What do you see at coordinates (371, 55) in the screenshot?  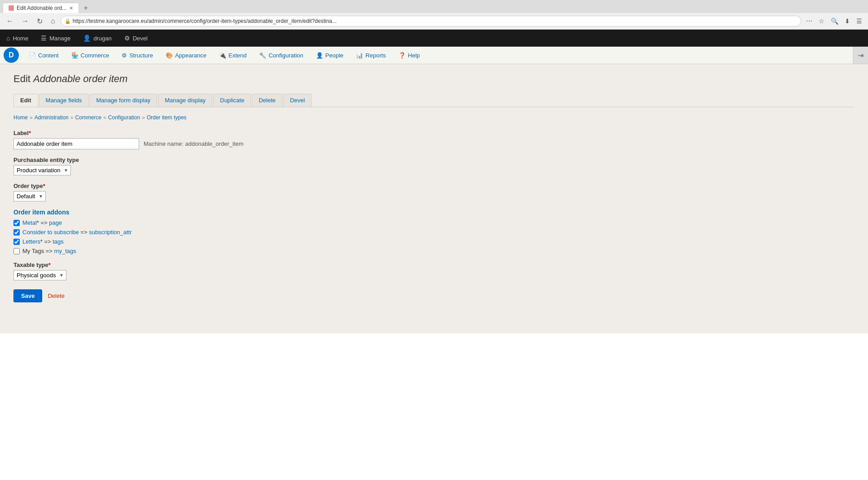 I see `nav-reports: 📊 Reports` at bounding box center [371, 55].